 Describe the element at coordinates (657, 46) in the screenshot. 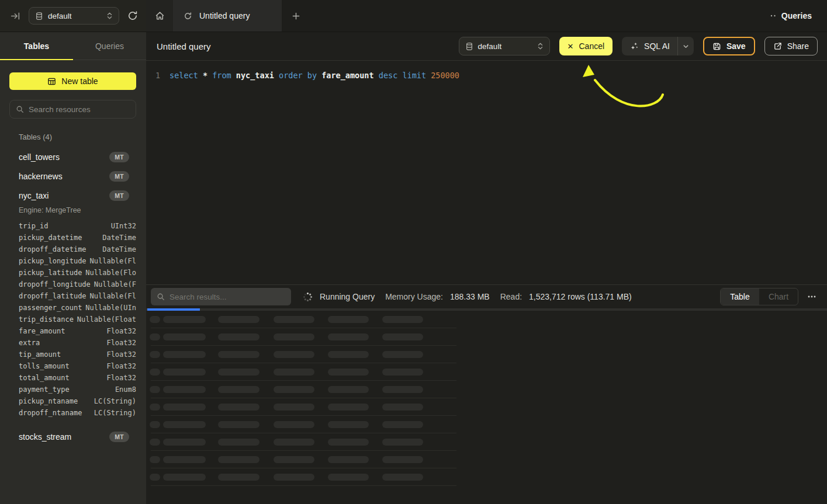

I see `sql-ai-label: SQL AI` at that location.